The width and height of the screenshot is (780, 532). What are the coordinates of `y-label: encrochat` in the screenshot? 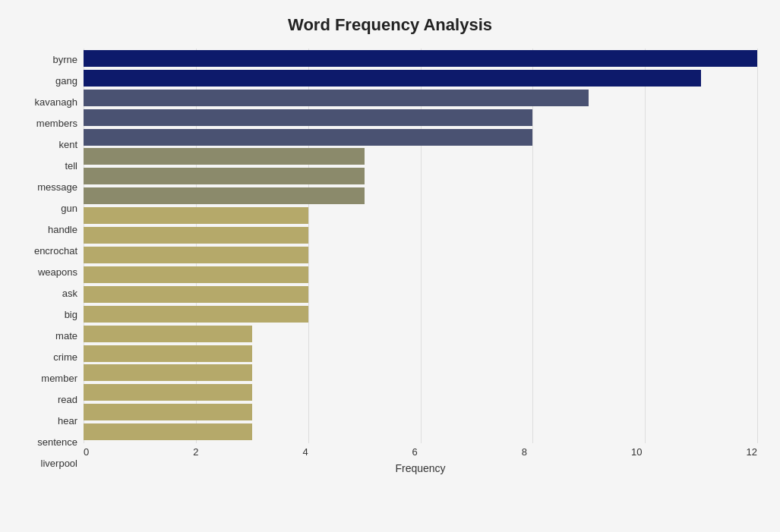 It's located at (56, 250).